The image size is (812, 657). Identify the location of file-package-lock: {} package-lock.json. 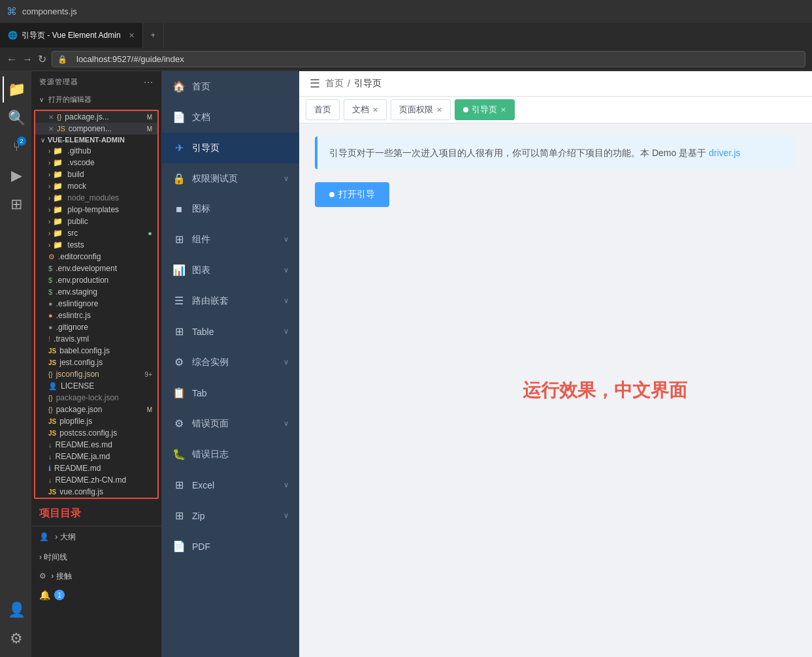
(97, 398).